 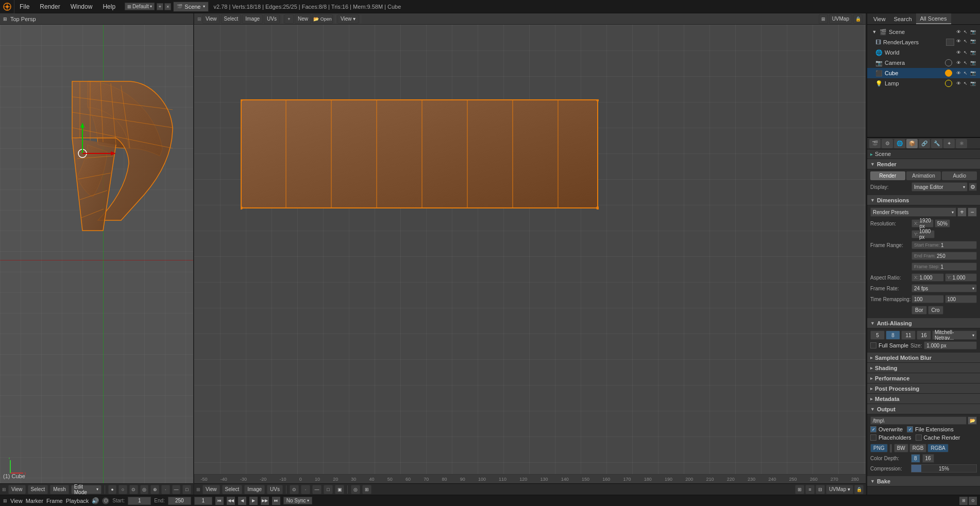 I want to click on uv-uvs-menu: UVs, so click(x=272, y=19).